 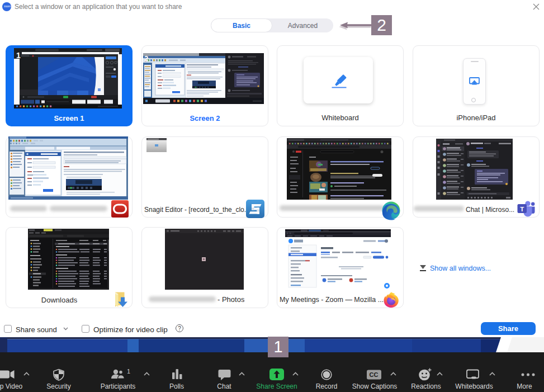 I want to click on svg-text: Reactions, so click(x=426, y=386).